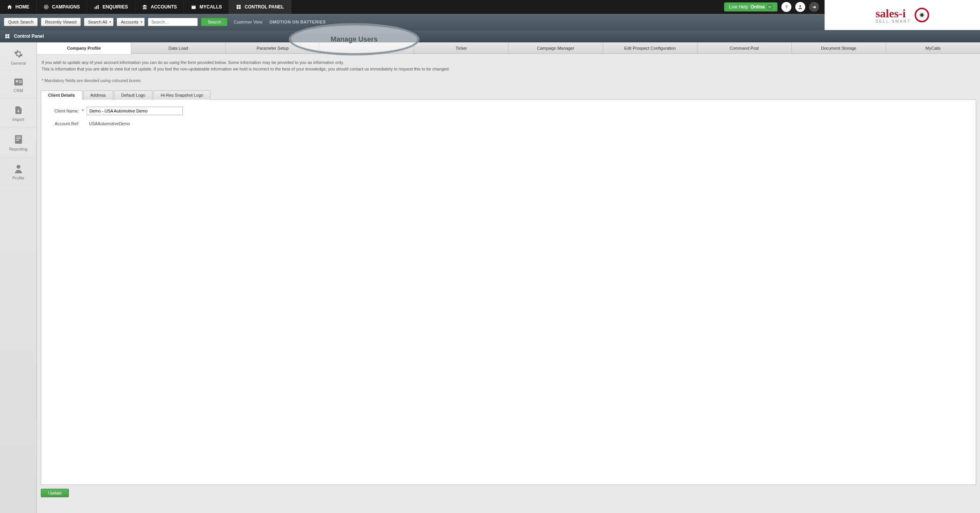  I want to click on quick-search-button: Quick Search, so click(21, 22).